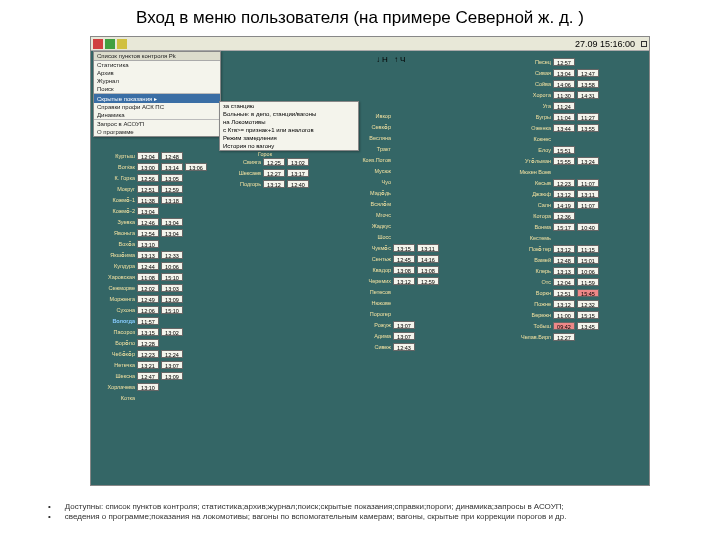 This screenshot has height=540, width=720. I want to click on time-value: 12:43, so click(404, 347).